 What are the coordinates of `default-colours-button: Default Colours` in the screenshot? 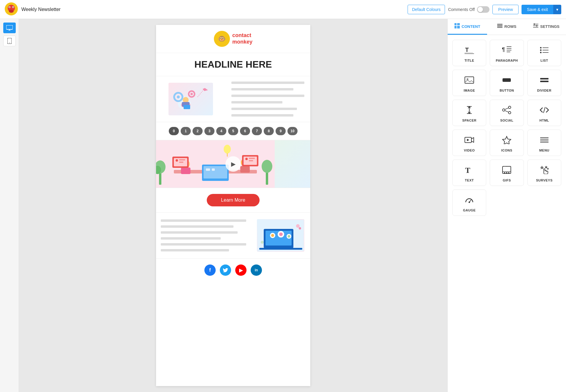 It's located at (427, 9).